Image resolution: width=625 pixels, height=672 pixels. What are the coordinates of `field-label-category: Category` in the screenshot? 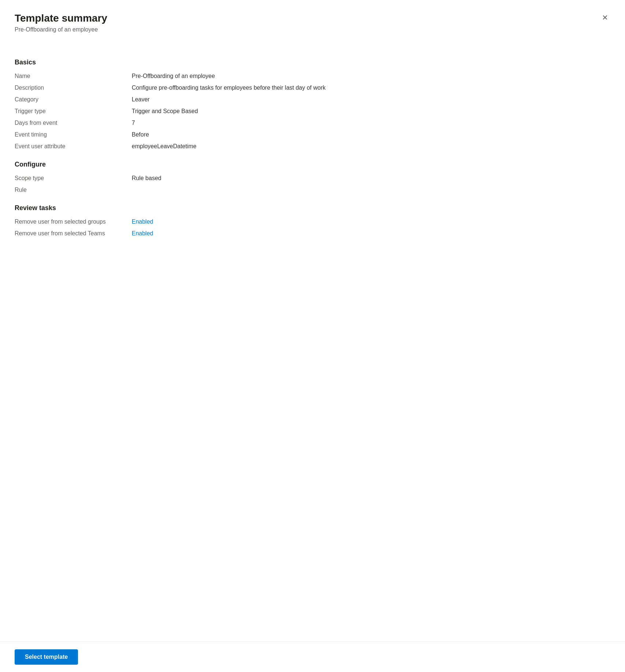 It's located at (73, 100).